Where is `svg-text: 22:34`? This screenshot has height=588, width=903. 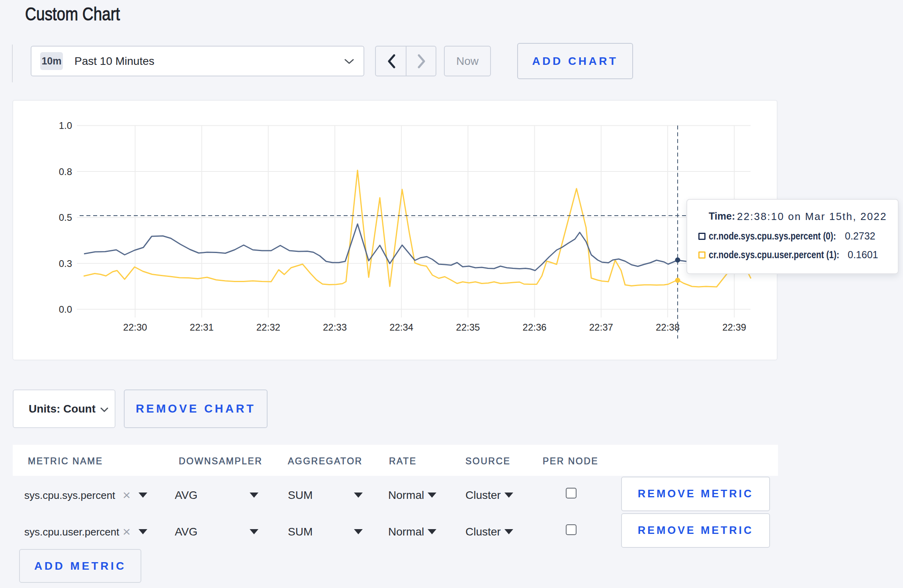 svg-text: 22:34 is located at coordinates (401, 327).